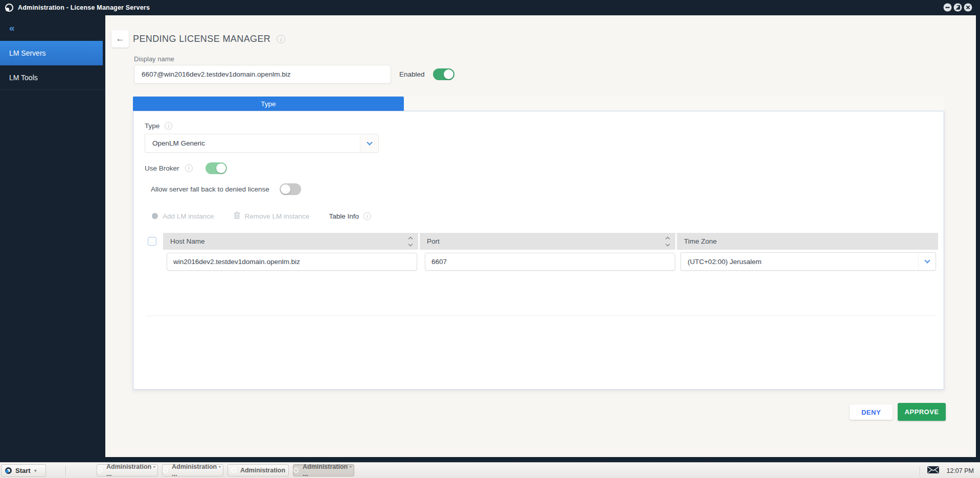 This screenshot has width=980, height=478. What do you see at coordinates (237, 216) in the screenshot?
I see `trash-icon` at bounding box center [237, 216].